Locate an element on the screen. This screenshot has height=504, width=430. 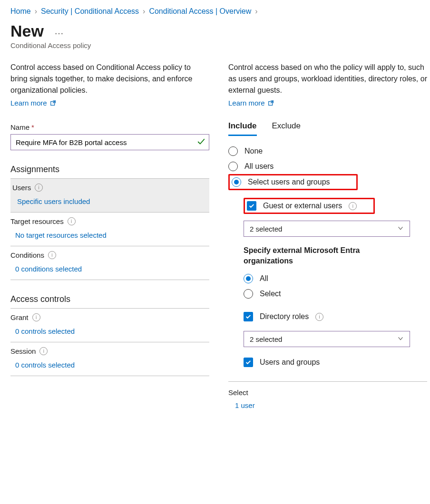
select-section-label: Select is located at coordinates (328, 393).